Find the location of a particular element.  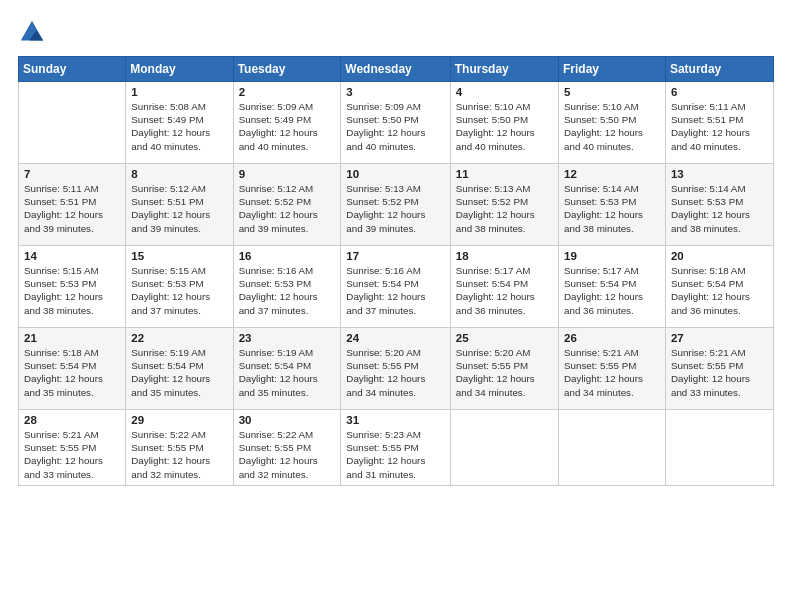

day-info: Sunrise: 5:09 AM Sunset: 5:50 PM Dayligh… is located at coordinates (395, 126).